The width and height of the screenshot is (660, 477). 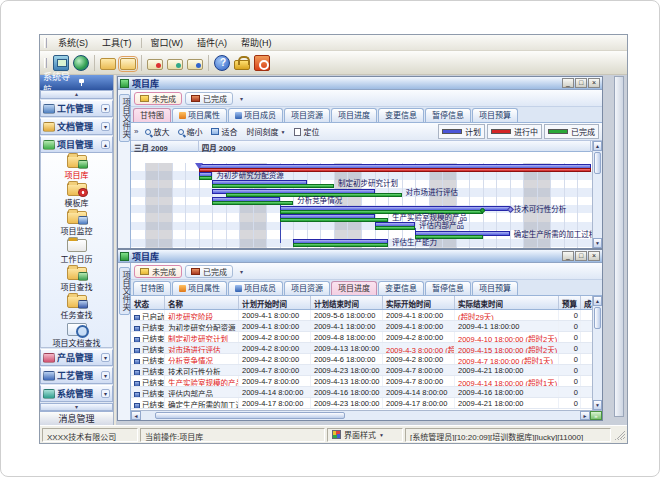 What do you see at coordinates (419, 302) in the screenshot?
I see `column-header-实际开始时间: 实际开始时间` at bounding box center [419, 302].